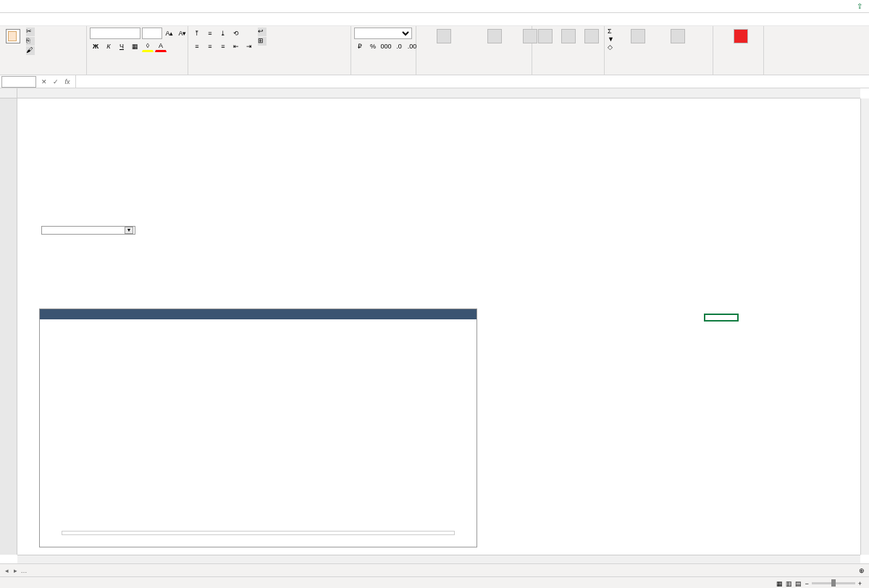 Image resolution: width=869 pixels, height=588 pixels. Describe the element at coordinates (592, 36) in the screenshot. I see `format-cells-button` at that location.